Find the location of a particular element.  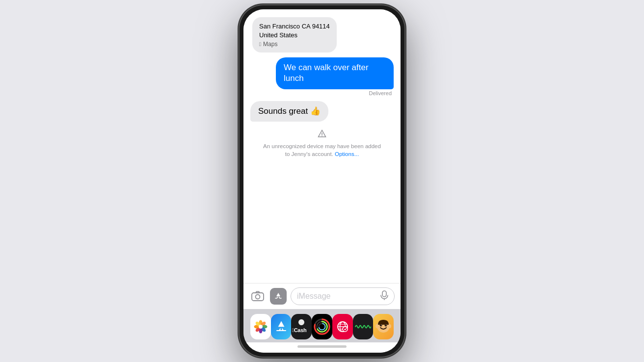

input-bar: iMessage is located at coordinates (322, 296).